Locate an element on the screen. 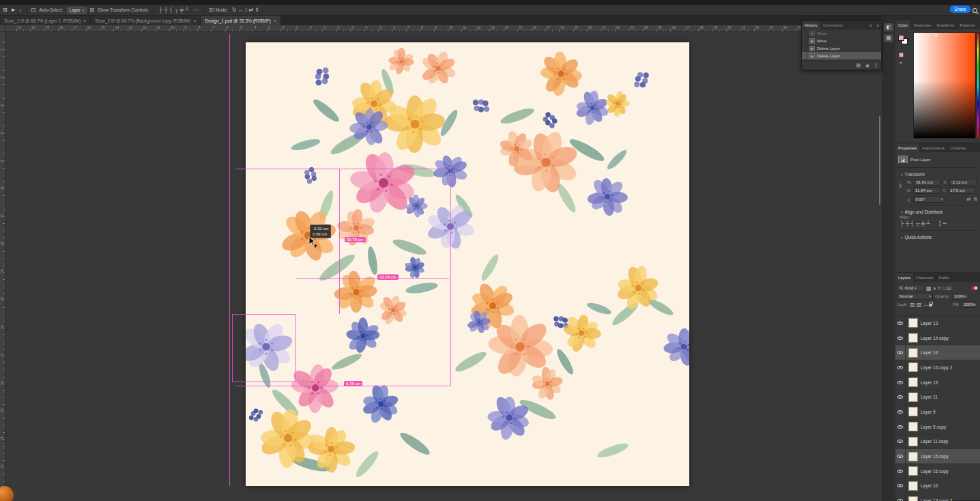  document-tab-design-1-psd: Design_1.psd @ 33.3% (RGB/8*)× is located at coordinates (241, 20).